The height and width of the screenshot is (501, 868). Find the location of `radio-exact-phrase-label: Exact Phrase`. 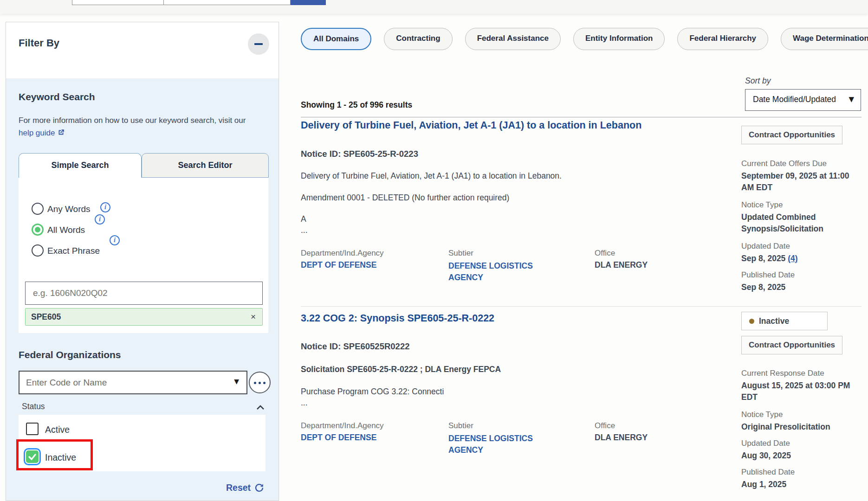

radio-exact-phrase-label: Exact Phrase is located at coordinates (73, 251).